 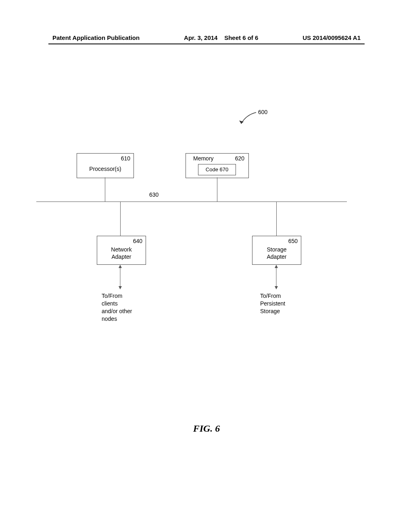 I want to click on network-label1: Network, so click(x=121, y=249).